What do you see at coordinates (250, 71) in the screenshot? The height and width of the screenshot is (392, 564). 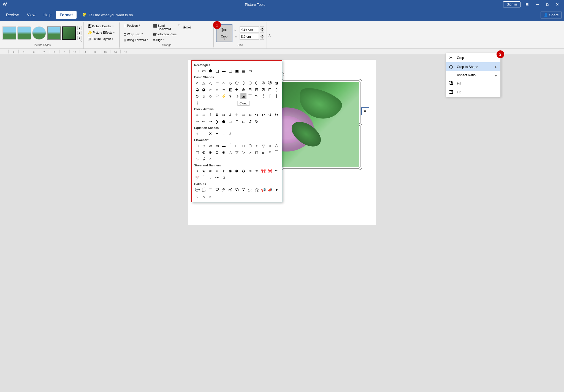 I see `shape-rect8: ▭` at bounding box center [250, 71].